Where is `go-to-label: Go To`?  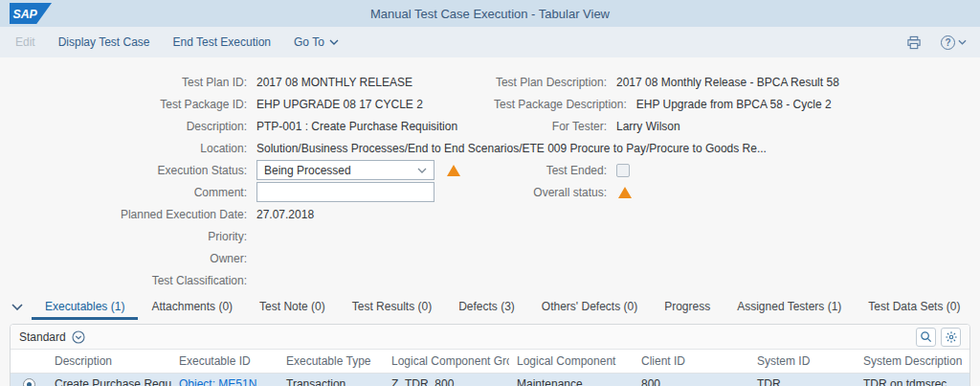
go-to-label: Go To is located at coordinates (309, 42).